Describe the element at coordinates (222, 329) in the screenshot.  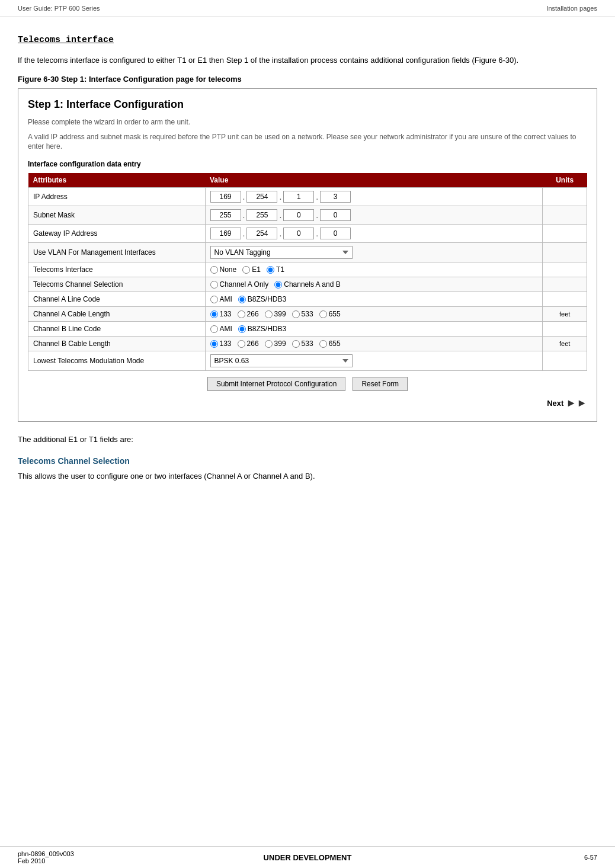
I see `radio-item-8-0: AMI` at that location.